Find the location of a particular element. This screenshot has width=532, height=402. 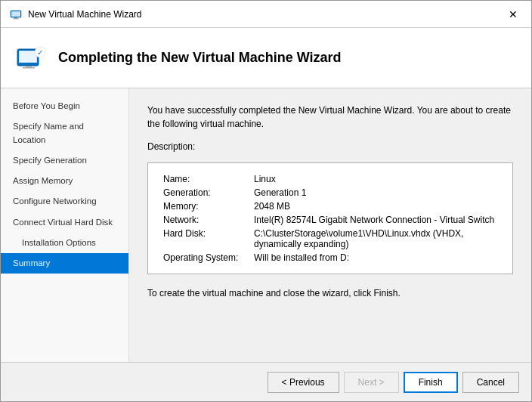

desc-value: Will be installed from D: is located at coordinates (376, 258).